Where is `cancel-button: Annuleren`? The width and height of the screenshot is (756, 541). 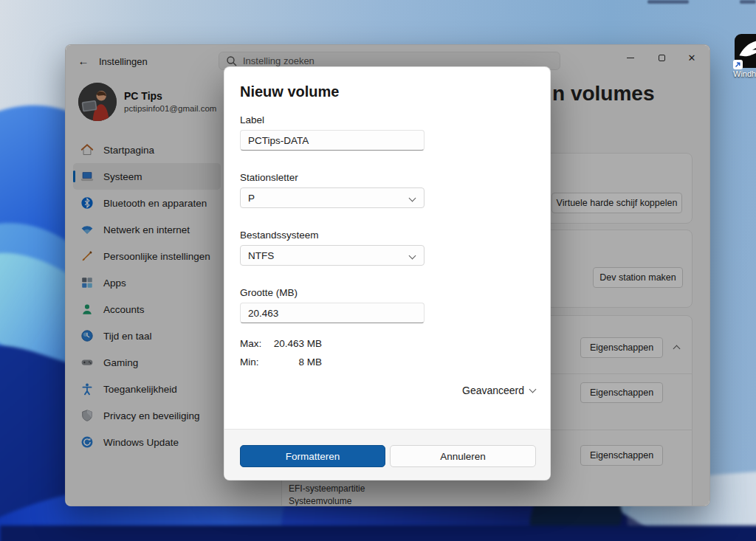 cancel-button: Annuleren is located at coordinates (463, 456).